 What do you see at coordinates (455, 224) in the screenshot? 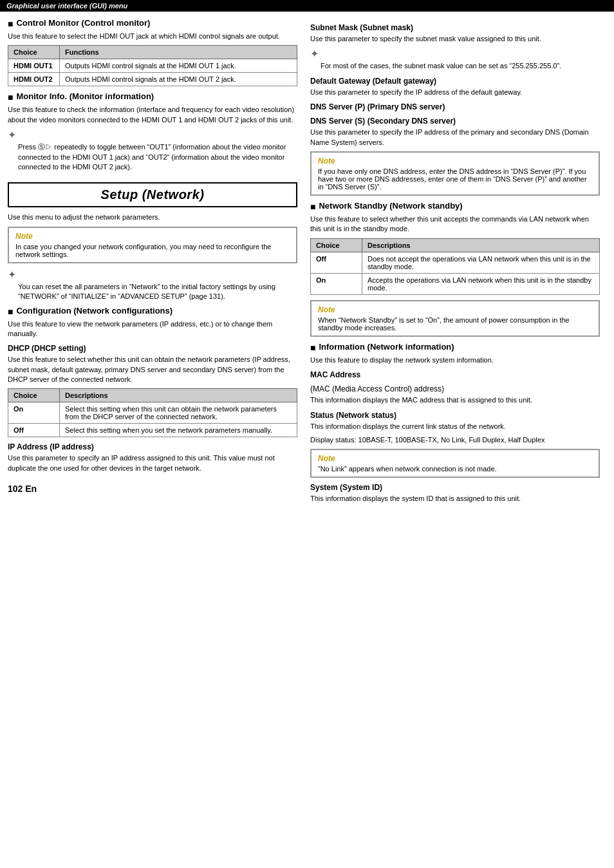
I see `network-standby-body: Use this feature to select whether this …` at bounding box center [455, 224].